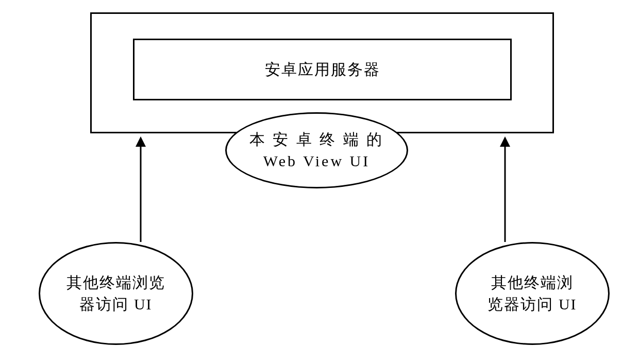  What do you see at coordinates (317, 150) in the screenshot?
I see `center-ellipse-text: 本 安 卓 终 端 的 Web View UI` at bounding box center [317, 150].